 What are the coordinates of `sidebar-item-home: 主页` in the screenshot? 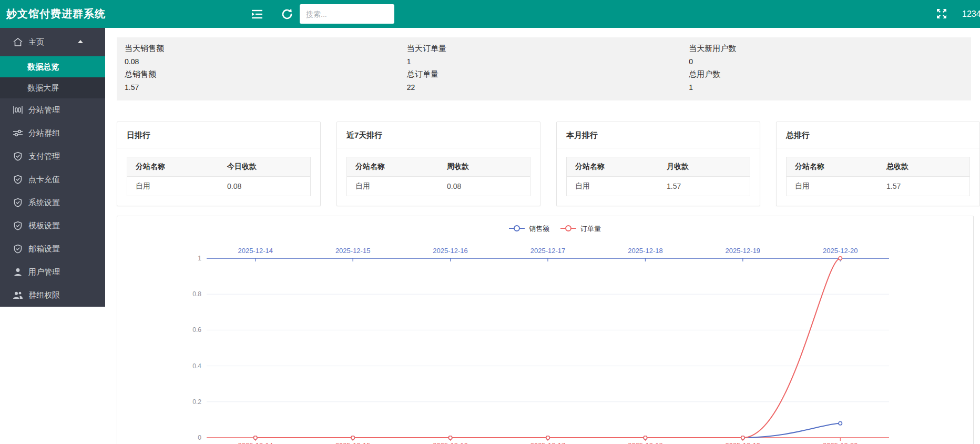 It's located at (53, 42).